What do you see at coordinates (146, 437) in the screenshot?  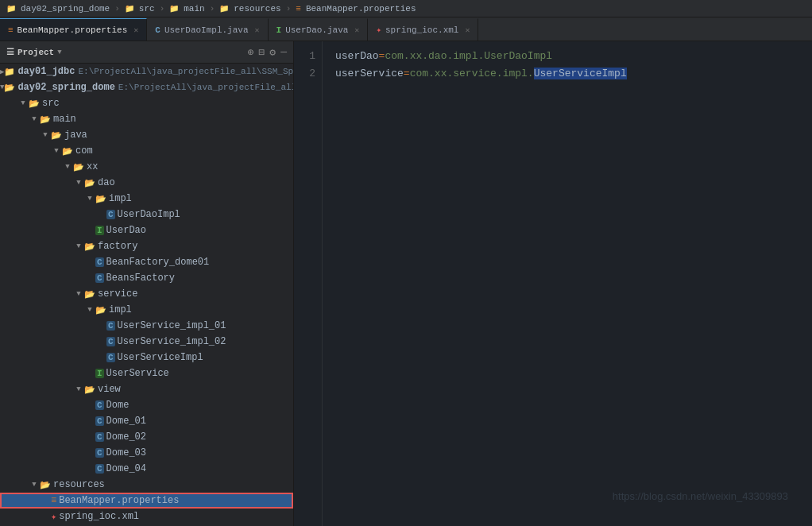 I see `tree-item-Dome02: ▶ C Dome_02` at bounding box center [146, 437].